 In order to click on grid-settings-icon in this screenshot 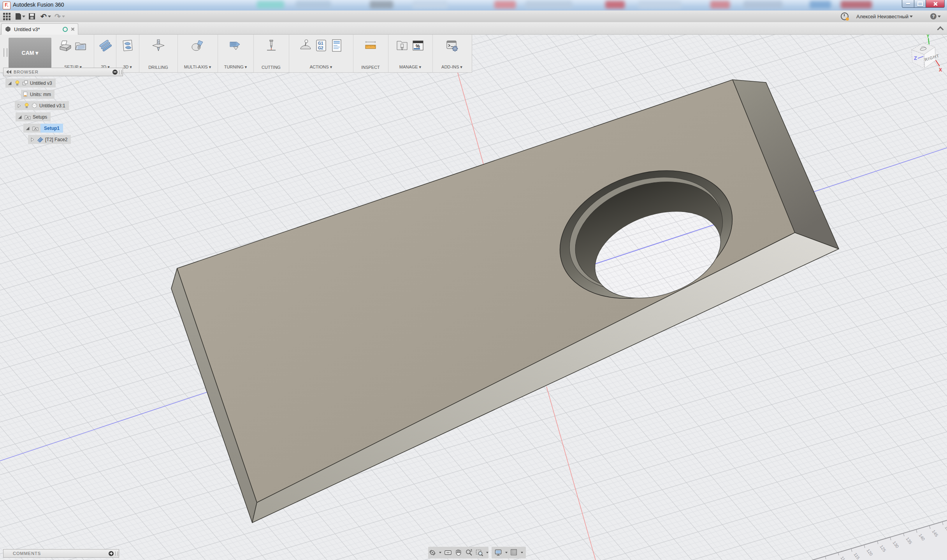, I will do `click(514, 553)`.